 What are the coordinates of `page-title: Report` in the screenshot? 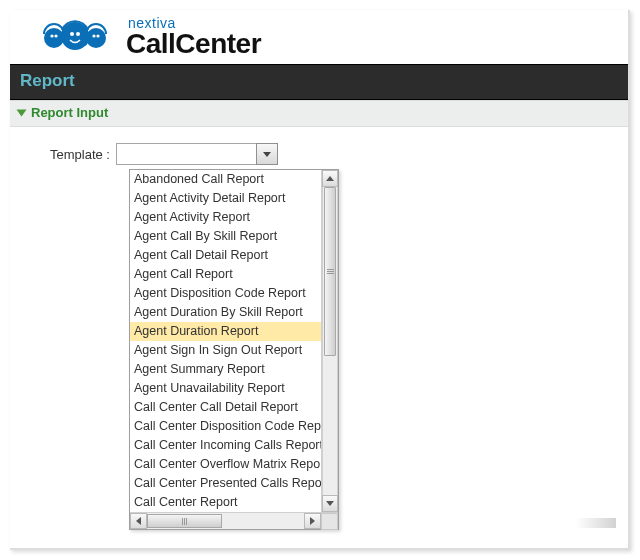 It's located at (319, 82).